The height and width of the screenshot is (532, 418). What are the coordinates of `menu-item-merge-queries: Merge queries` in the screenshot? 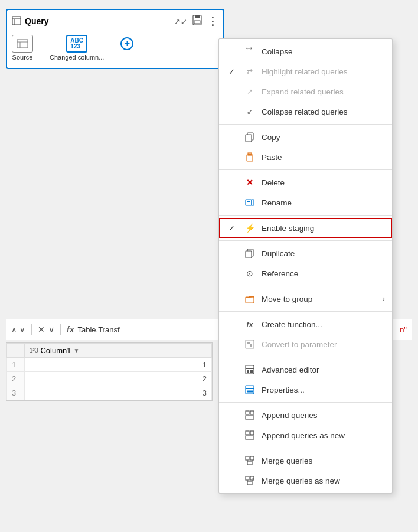 It's located at (306, 461).